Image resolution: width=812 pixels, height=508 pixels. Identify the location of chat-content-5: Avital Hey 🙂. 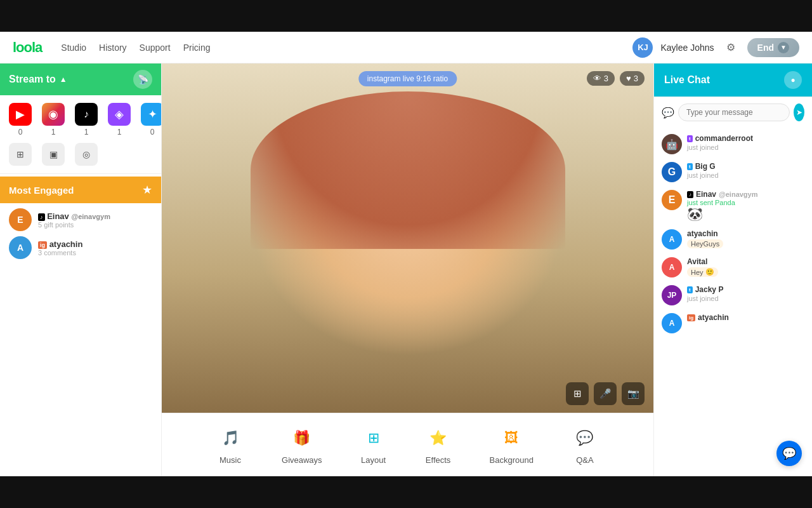
(746, 267).